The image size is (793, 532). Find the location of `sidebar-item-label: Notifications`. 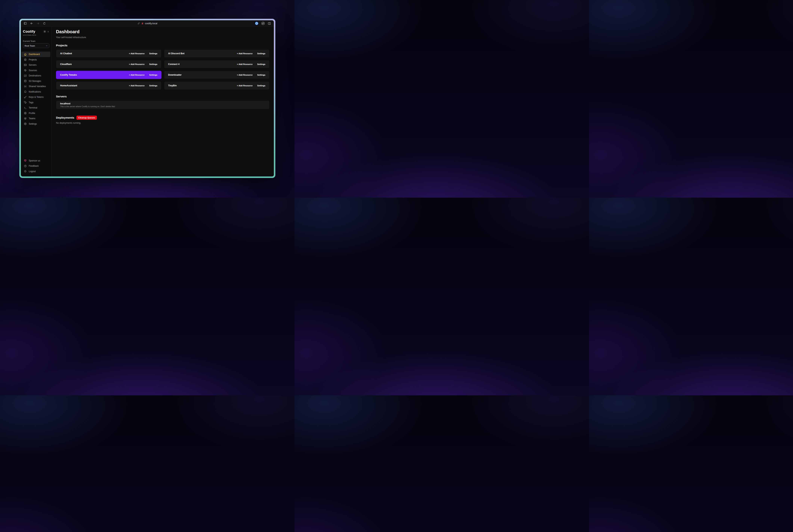

sidebar-item-label: Notifications is located at coordinates (35, 92).